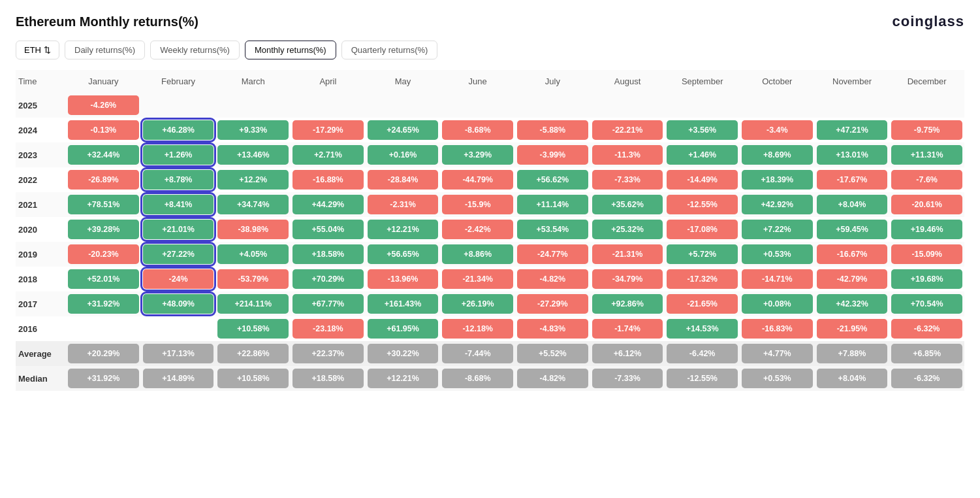 The image size is (980, 498). I want to click on data-cell: -16.67%, so click(853, 254).